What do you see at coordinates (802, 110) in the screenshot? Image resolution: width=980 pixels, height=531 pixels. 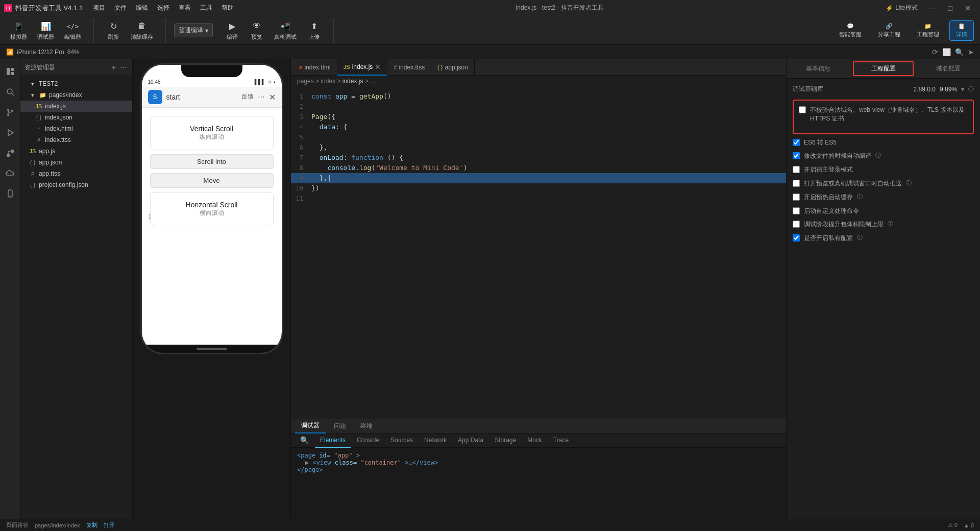 I see `no-verify-checkbox` at bounding box center [802, 110].